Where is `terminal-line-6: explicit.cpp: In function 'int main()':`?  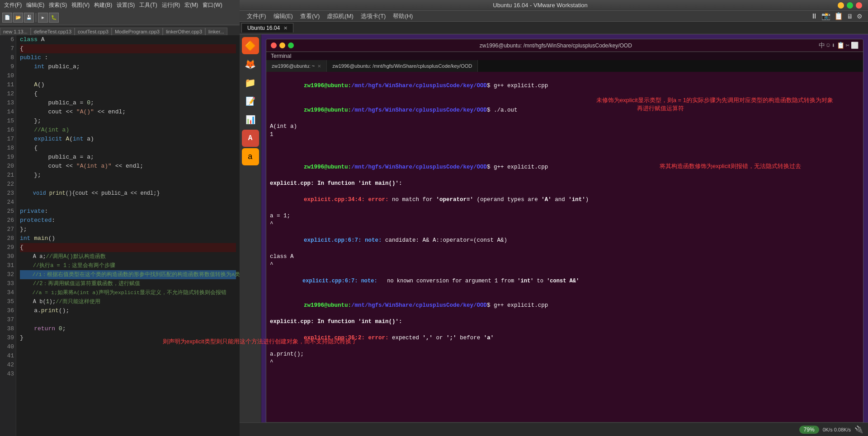
terminal-line-6: explicit.cpp: In function 'int main()': is located at coordinates (565, 183).